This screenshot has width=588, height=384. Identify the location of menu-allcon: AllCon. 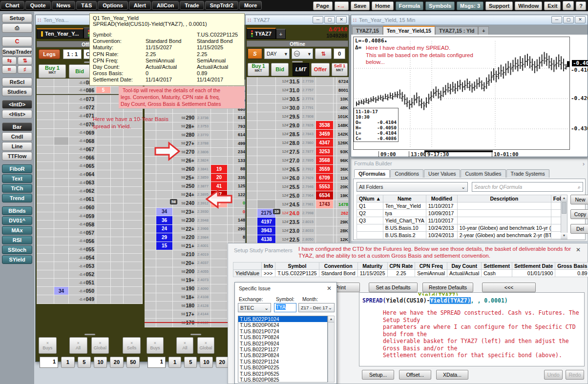
(165, 5).